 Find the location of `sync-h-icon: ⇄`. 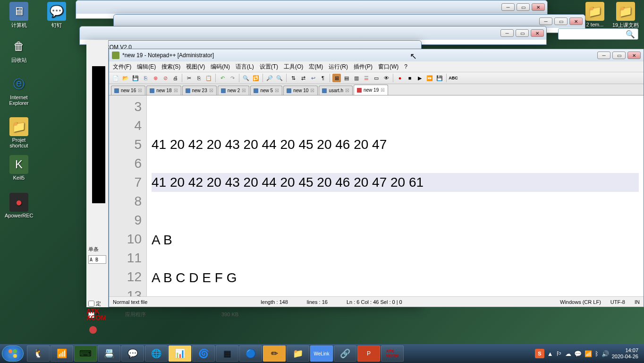

sync-h-icon: ⇄ is located at coordinates (303, 78).